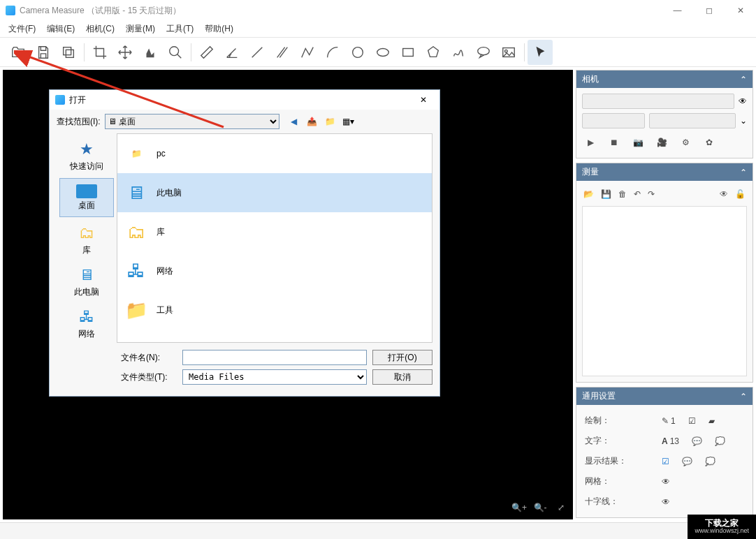 Image resolution: width=756 pixels, height=539 pixels. I want to click on angle-button, so click(232, 52).